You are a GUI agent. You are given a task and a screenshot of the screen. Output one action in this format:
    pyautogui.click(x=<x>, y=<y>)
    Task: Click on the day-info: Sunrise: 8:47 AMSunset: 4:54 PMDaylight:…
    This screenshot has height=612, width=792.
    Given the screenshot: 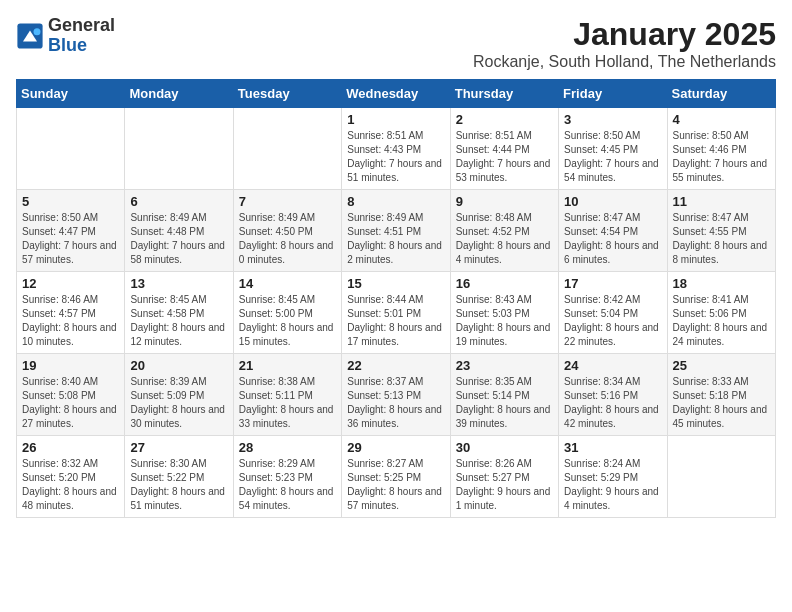 What is the action you would take?
    pyautogui.click(x=612, y=239)
    